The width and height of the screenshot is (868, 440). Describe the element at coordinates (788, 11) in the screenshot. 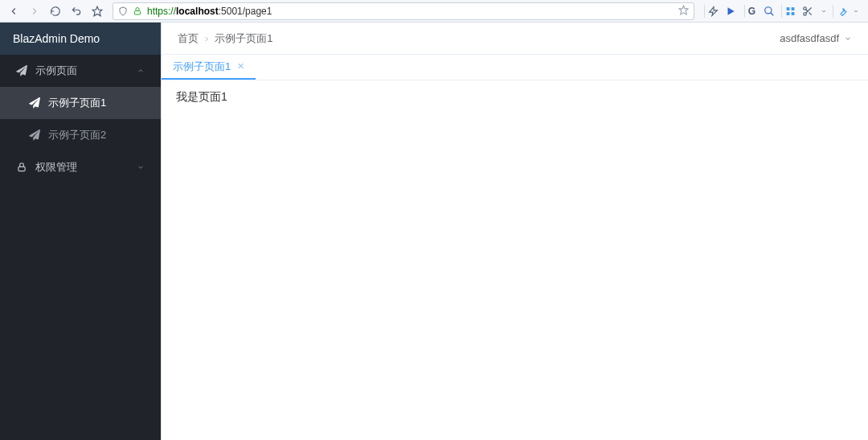

I see `extensions-icon` at that location.